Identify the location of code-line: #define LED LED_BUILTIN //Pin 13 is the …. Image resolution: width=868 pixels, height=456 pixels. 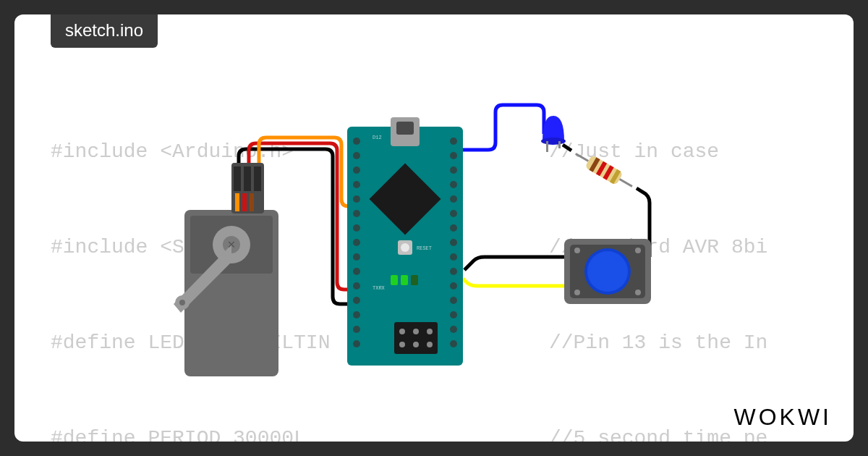
(452, 343).